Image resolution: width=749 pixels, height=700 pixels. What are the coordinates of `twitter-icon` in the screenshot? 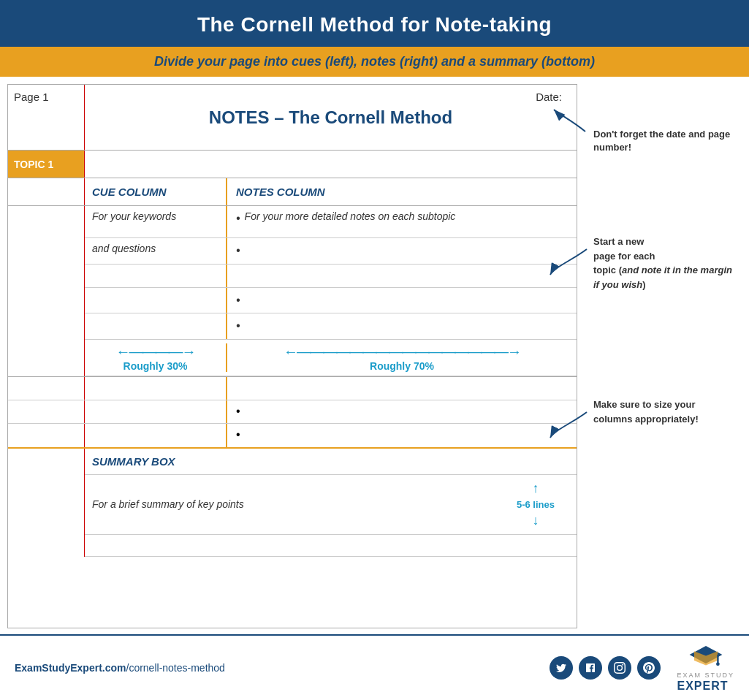 It's located at (561, 668).